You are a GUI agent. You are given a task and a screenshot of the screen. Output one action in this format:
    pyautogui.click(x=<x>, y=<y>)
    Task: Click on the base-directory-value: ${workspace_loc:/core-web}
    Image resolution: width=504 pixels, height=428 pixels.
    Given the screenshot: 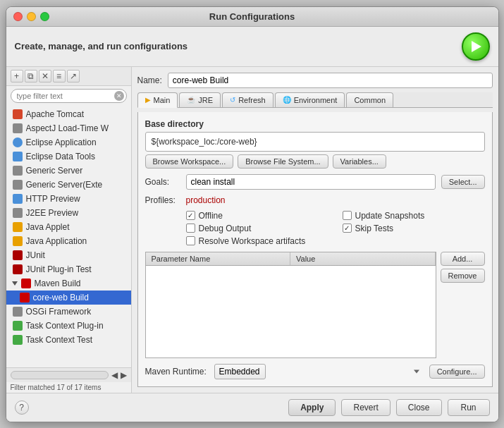 What is the action you would take?
    pyautogui.click(x=315, y=142)
    